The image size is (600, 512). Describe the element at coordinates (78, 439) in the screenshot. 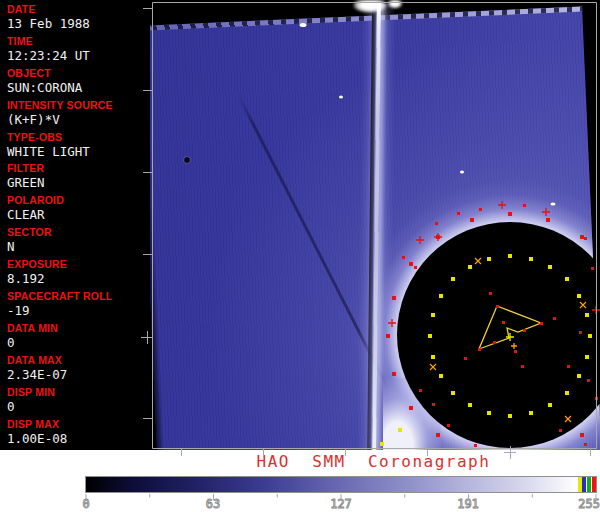

I see `field-value: 1.00E-08` at that location.